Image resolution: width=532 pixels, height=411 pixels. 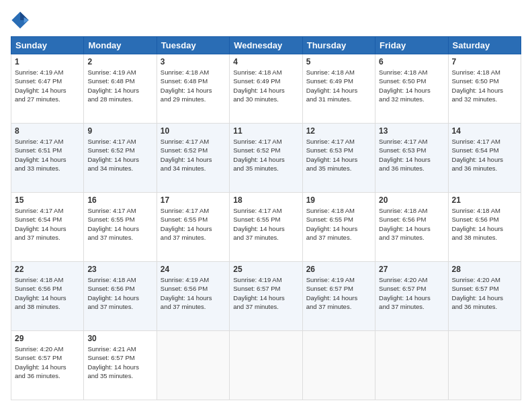 What do you see at coordinates (411, 131) in the screenshot?
I see `day-number: 13` at bounding box center [411, 131].